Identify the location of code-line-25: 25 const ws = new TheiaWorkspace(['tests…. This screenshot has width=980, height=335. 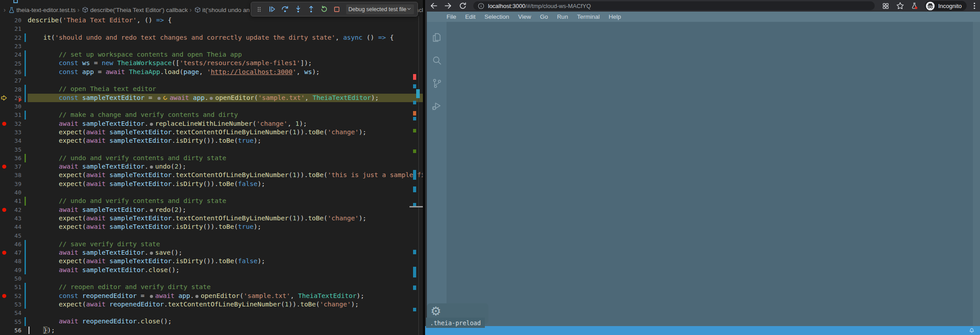
(211, 63).